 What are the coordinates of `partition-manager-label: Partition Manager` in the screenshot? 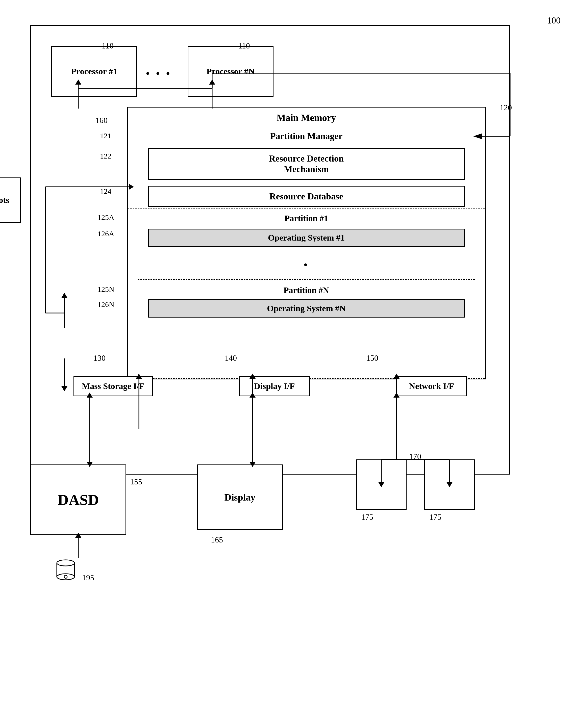 It's located at (306, 136).